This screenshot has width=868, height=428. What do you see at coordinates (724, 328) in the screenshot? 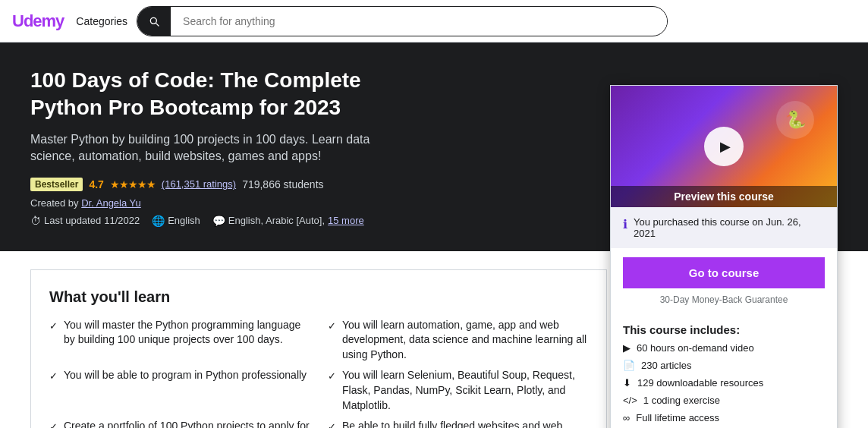
I see `includes-title: This course includes:` at bounding box center [724, 328].